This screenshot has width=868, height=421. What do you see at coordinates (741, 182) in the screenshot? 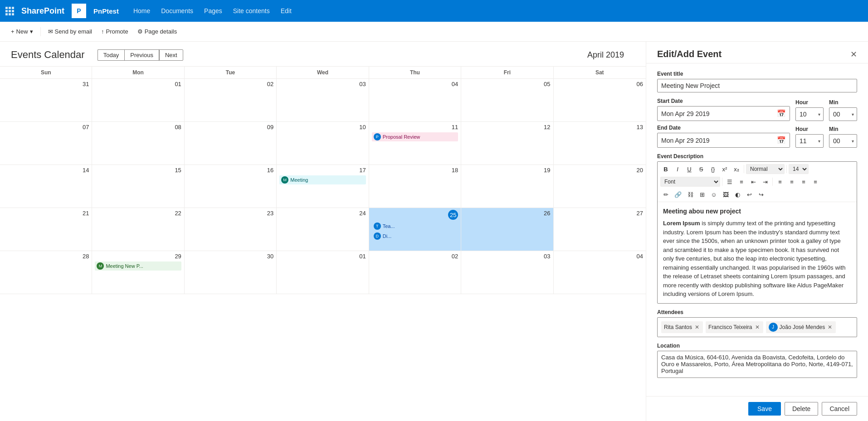
I see `rte-ordered-list-button: ≡` at bounding box center [741, 182].